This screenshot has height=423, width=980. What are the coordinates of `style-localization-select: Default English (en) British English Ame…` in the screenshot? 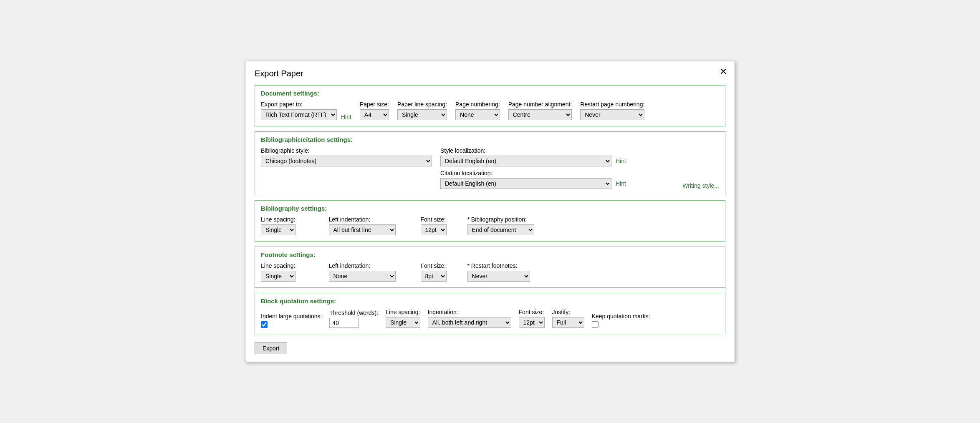 It's located at (526, 161).